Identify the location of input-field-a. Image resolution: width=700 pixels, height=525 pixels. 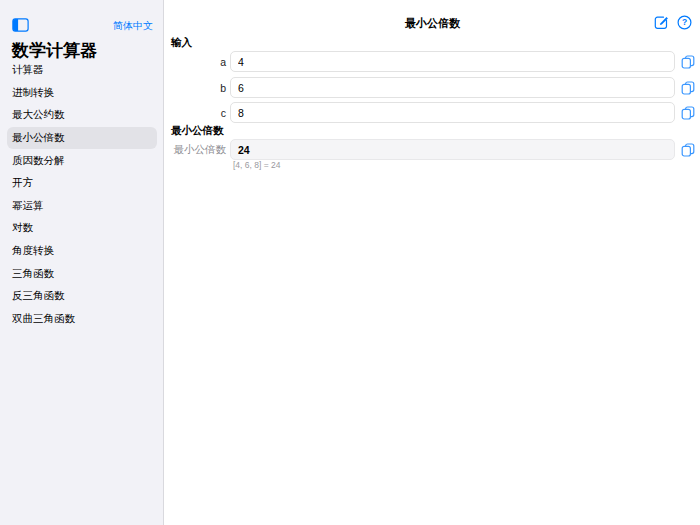
(452, 62).